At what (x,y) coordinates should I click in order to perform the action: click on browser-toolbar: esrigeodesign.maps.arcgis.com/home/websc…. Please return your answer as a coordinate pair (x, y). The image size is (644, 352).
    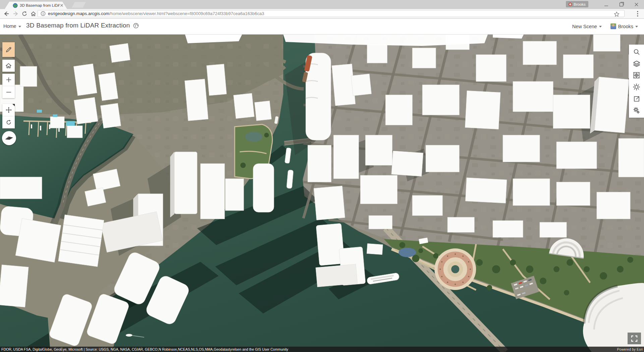
    Looking at the image, I should click on (322, 14).